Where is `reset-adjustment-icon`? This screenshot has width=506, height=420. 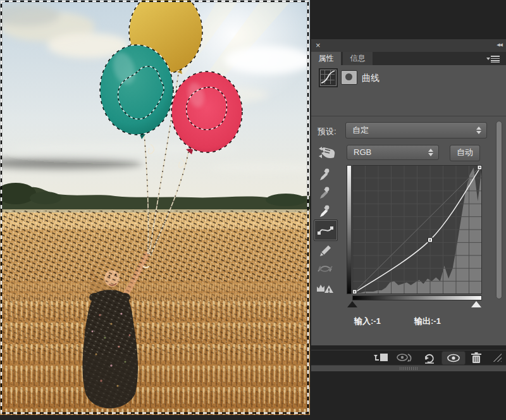 reset-adjustment-icon is located at coordinates (431, 358).